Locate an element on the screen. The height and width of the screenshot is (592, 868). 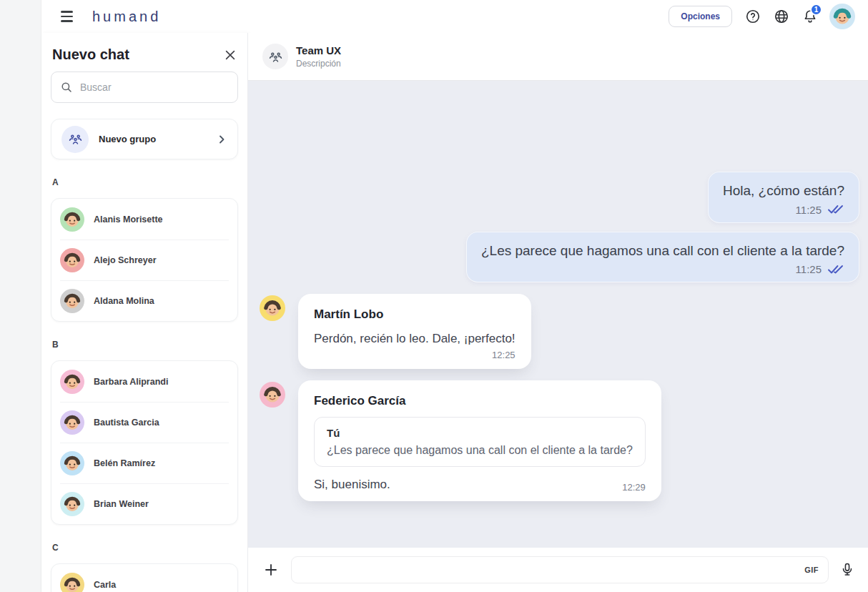
message-text: Hola, ¿cómo están? is located at coordinates (784, 191).